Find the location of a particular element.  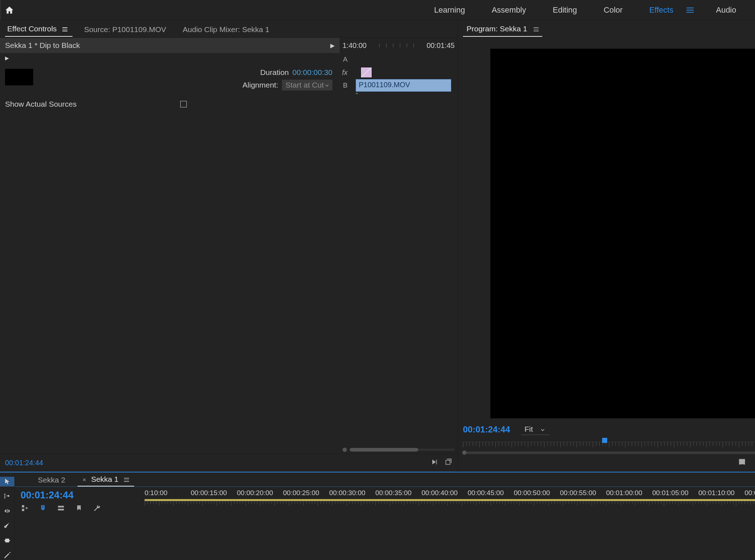

tab-effect-controls: Effect Controls is located at coordinates (39, 29).